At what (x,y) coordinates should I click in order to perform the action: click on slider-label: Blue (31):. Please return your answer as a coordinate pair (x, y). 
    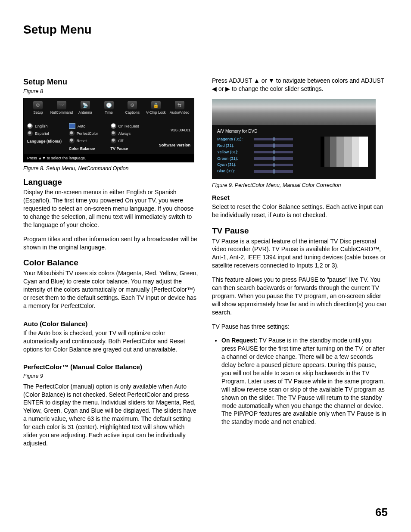
    Looking at the image, I should click on (234, 171).